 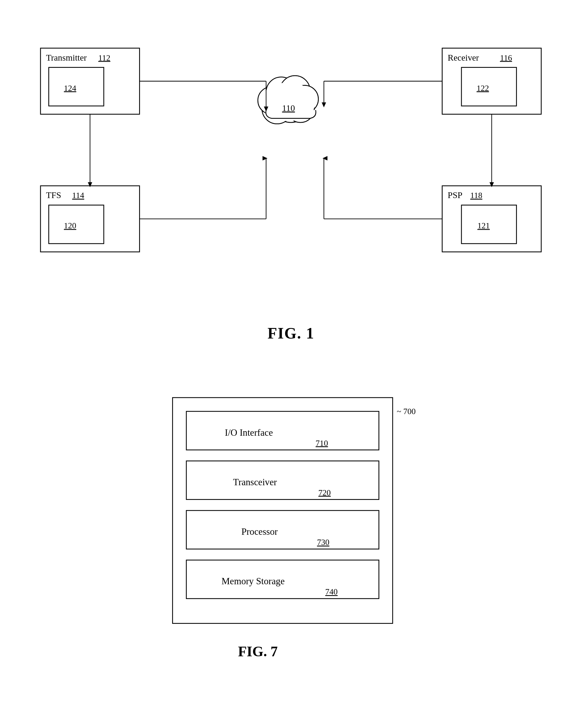 I want to click on svg-text: TFS, so click(x=53, y=195).